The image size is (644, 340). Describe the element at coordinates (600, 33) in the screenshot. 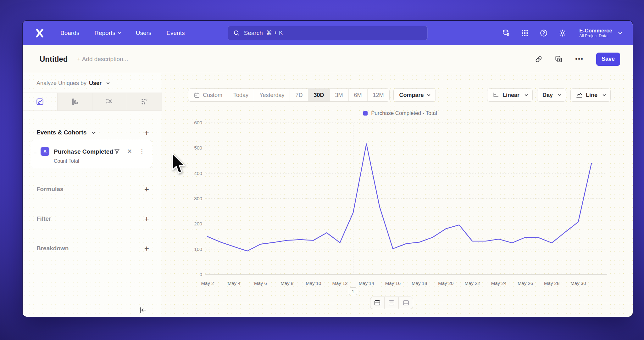

I see `project-selector: E-Commerce All Project Data` at that location.